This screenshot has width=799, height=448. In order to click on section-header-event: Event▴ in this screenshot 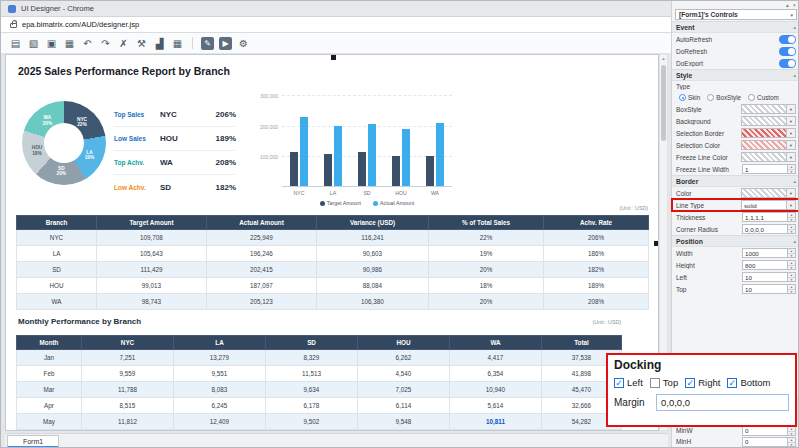, I will do `click(736, 27)`.